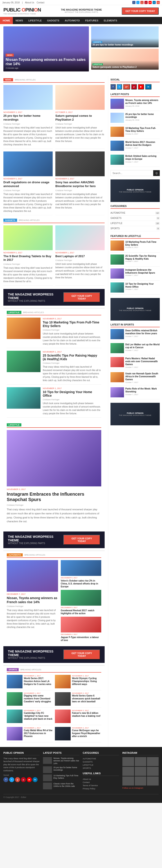  I want to click on sports-article-5: NOVEMBER 1, 2017 Cambridge City FC 'deli…, so click(30, 717).